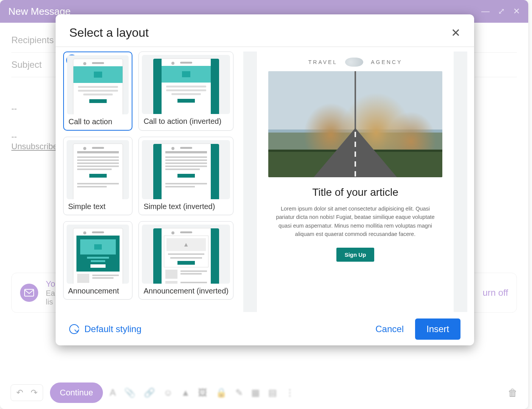 This screenshot has width=532, height=409. What do you see at coordinates (186, 121) in the screenshot?
I see `layout-label: Call to action (inverted)` at bounding box center [186, 121].